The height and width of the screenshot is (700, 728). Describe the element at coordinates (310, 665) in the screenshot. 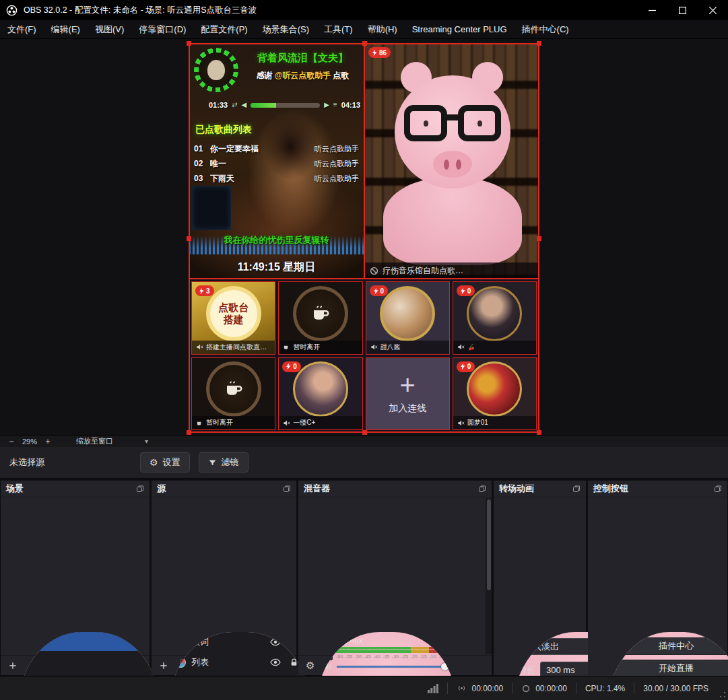

I see `advanced-audio-button: ⚙` at that location.